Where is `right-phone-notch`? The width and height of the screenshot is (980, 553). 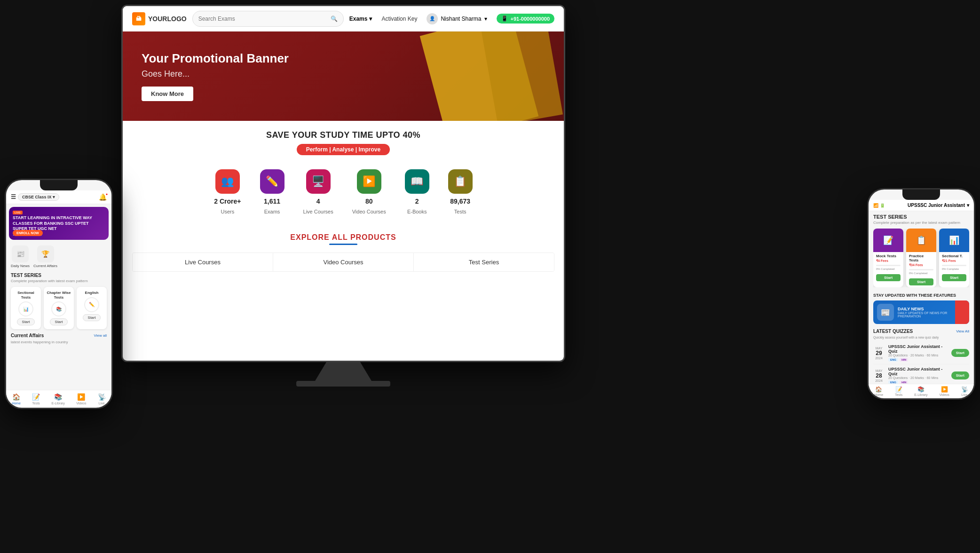
right-phone-notch is located at coordinates (921, 195).